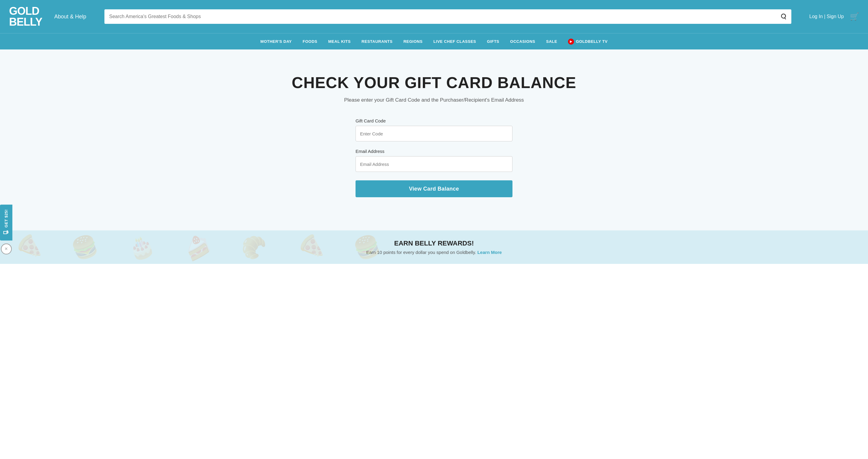  What do you see at coordinates (855, 17) in the screenshot?
I see `cart-icon: 🛒` at bounding box center [855, 17].